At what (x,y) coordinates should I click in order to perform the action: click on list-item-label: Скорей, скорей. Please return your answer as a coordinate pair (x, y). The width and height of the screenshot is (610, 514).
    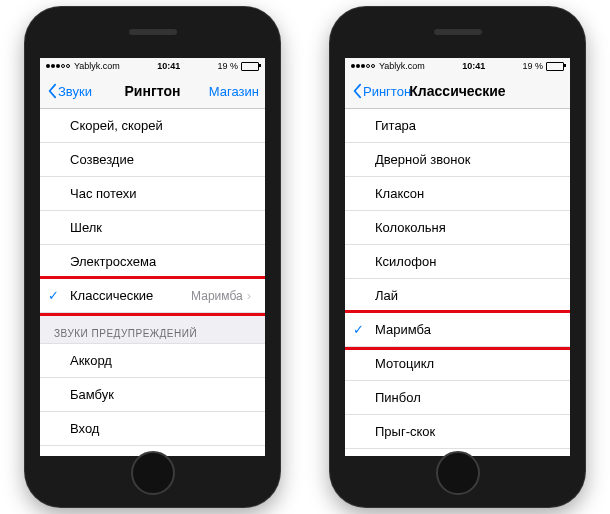
    Looking at the image, I should click on (116, 126).